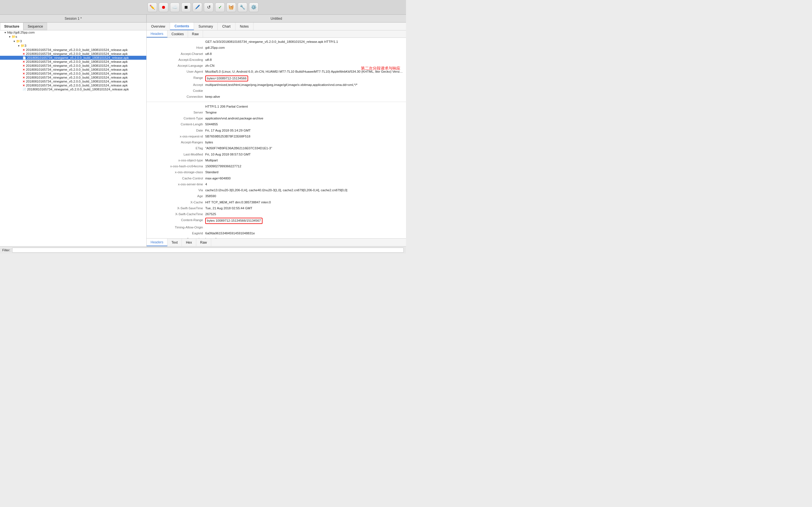 The width and height of the screenshot is (812, 507). Describe the element at coordinates (73, 73) in the screenshot. I see `tree-file-7: ✕ 20180810165734_ninegame_v5.2.0.0_build…` at that location.